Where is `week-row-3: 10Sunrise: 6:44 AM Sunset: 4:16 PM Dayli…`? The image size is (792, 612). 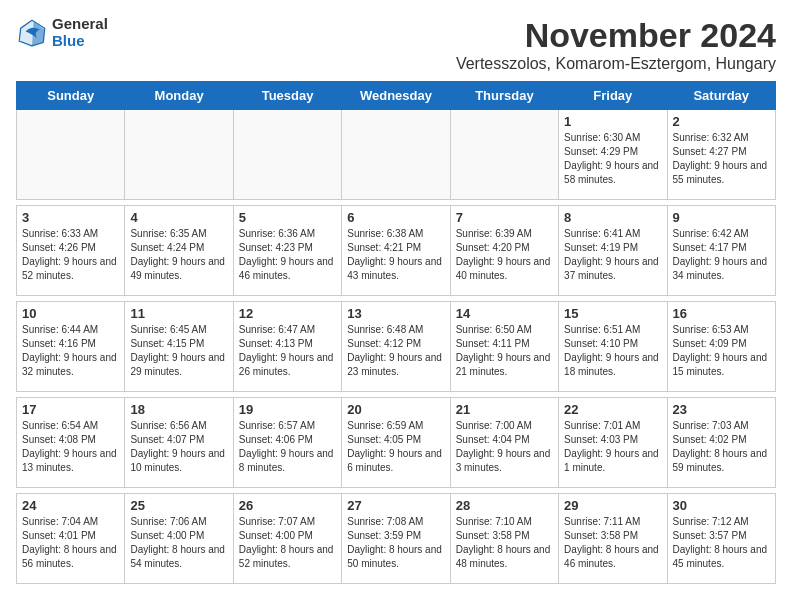
week-row-3: 10Sunrise: 6:44 AM Sunset: 4:16 PM Dayli… is located at coordinates (396, 347).